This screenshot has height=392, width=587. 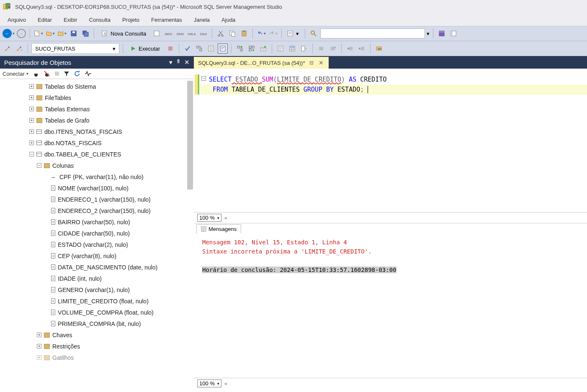 What do you see at coordinates (261, 33) in the screenshot?
I see `undo-icon: ▾` at bounding box center [261, 33].